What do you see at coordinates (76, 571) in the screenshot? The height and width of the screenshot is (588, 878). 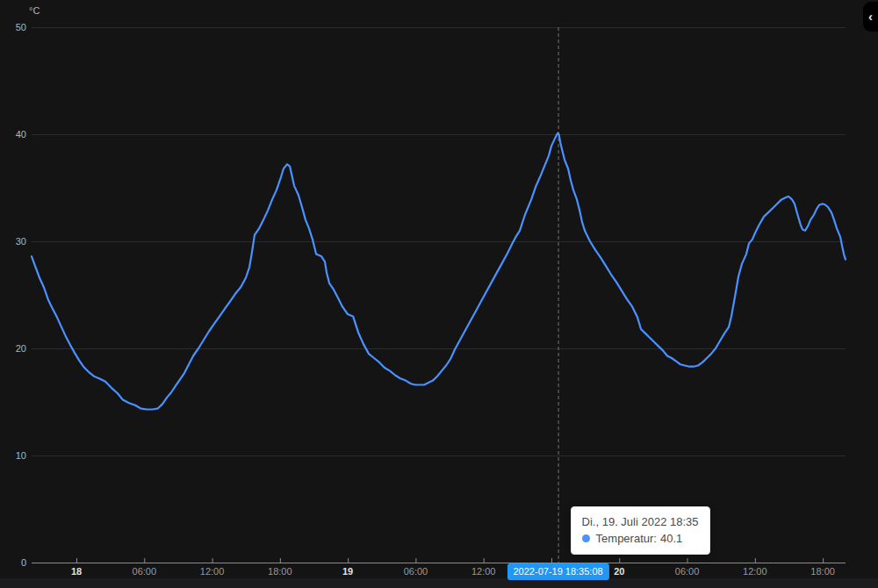 I see `svg-text: 18` at bounding box center [76, 571].